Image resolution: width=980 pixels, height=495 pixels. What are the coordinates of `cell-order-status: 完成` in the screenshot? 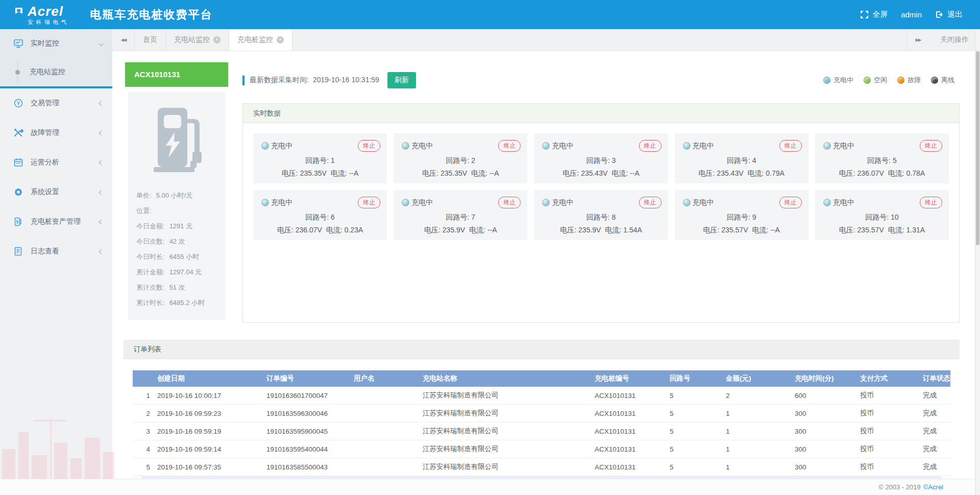 It's located at (936, 467).